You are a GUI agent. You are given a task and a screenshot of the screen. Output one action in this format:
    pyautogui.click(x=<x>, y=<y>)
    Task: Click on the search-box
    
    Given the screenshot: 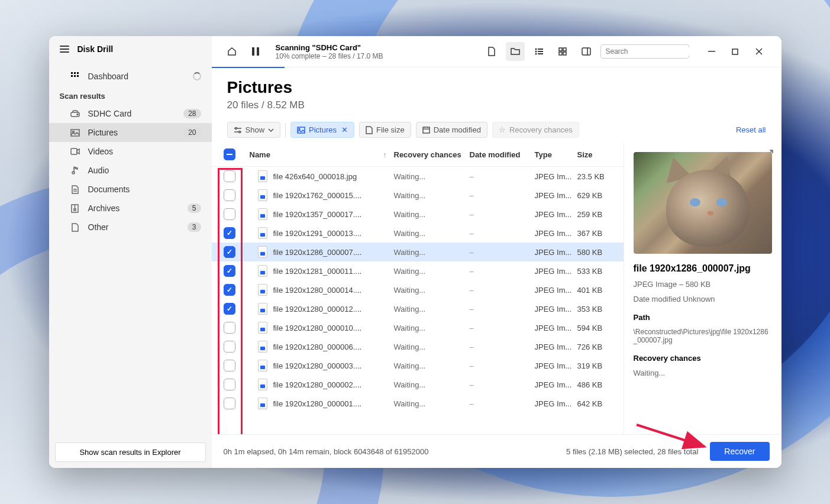 What is the action you would take?
    pyautogui.click(x=645, y=51)
    